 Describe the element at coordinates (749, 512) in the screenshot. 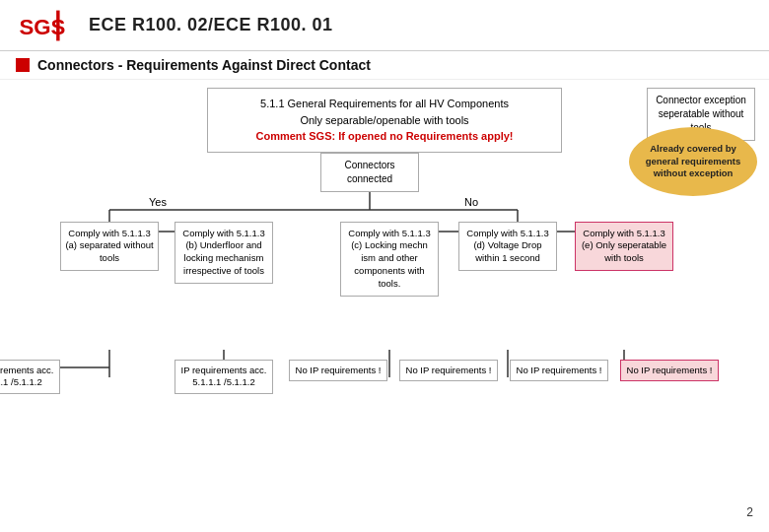

I see `page-number: 2` at that location.